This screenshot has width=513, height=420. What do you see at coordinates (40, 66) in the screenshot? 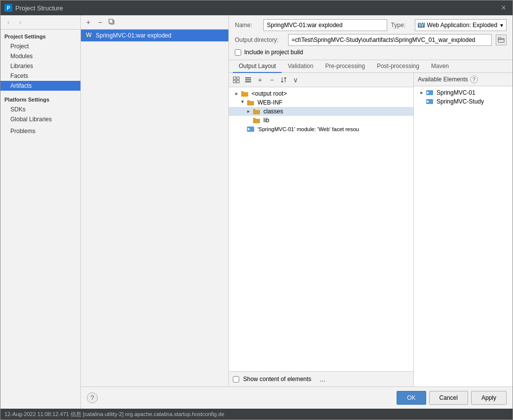
I see `sidebar-item-libraries: Libraries` at bounding box center [40, 66].